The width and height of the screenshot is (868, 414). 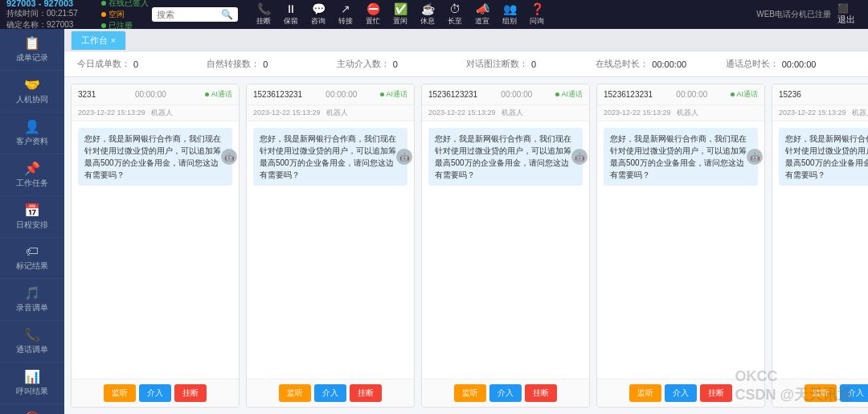 What do you see at coordinates (104, 3) in the screenshot?
I see `online-dot` at bounding box center [104, 3].